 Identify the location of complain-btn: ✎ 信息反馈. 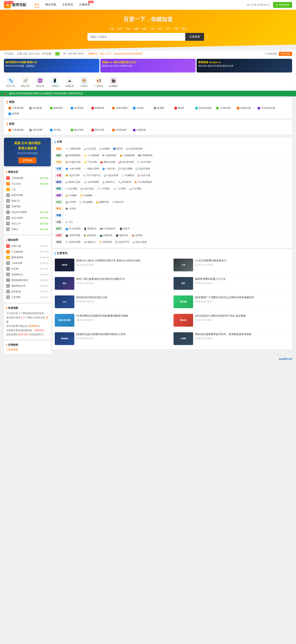
(271, 54).